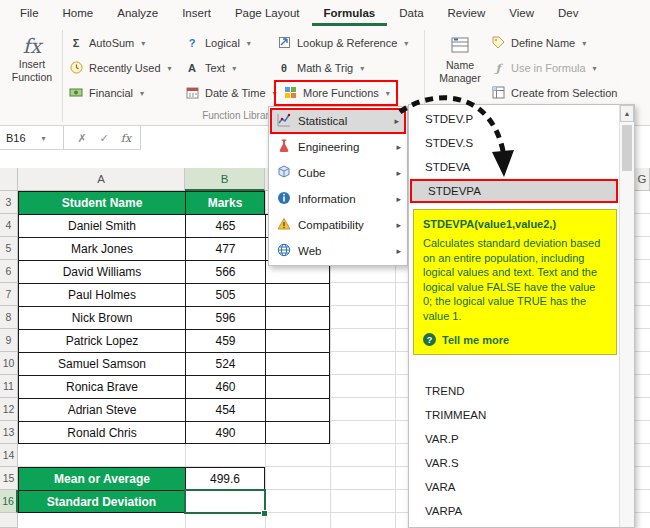 The height and width of the screenshot is (528, 650). What do you see at coordinates (196, 13) in the screenshot?
I see `tab-insert: Insert` at bounding box center [196, 13].